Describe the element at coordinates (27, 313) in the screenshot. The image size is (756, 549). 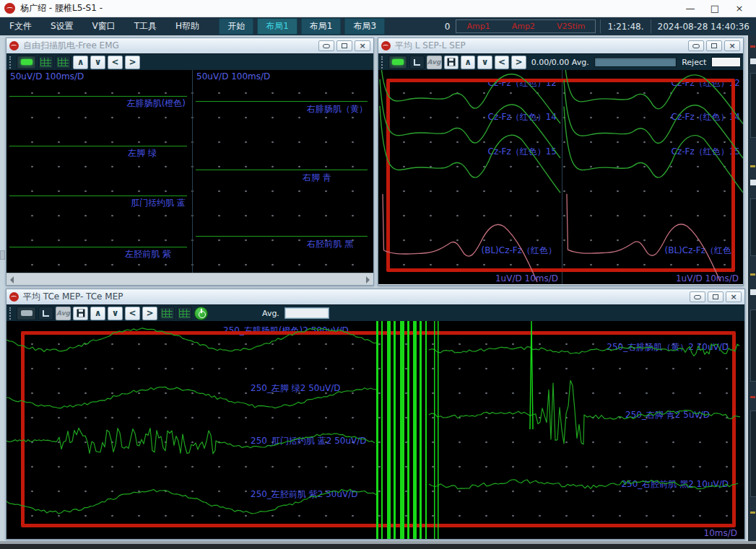
I see `gray-led-icon` at that location.